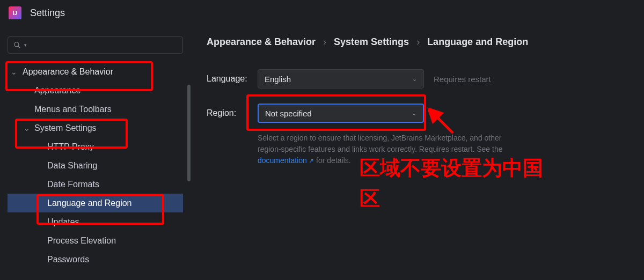  Describe the element at coordinates (96, 72) in the screenshot. I see `sidebar-item-appearance-behavior: Appearance & Behavior` at that location.